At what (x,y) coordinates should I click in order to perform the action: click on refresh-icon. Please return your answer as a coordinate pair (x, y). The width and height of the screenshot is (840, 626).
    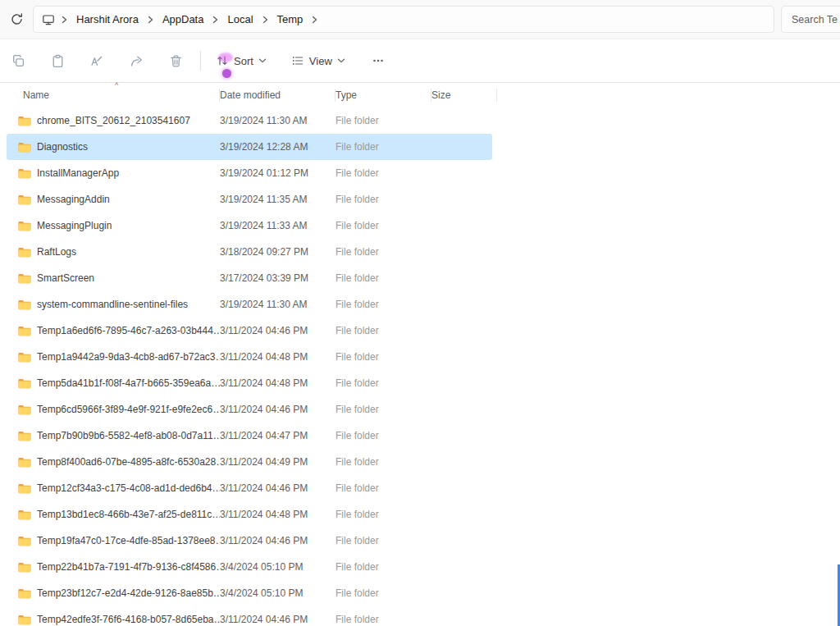
    Looking at the image, I should click on (16, 20).